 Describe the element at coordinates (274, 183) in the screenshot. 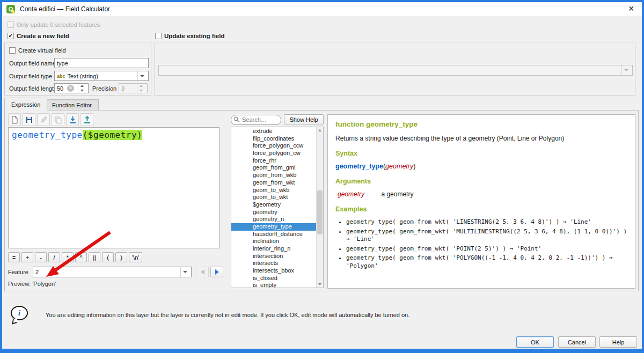

I see `function-list-item: geom_from_wkt` at that location.